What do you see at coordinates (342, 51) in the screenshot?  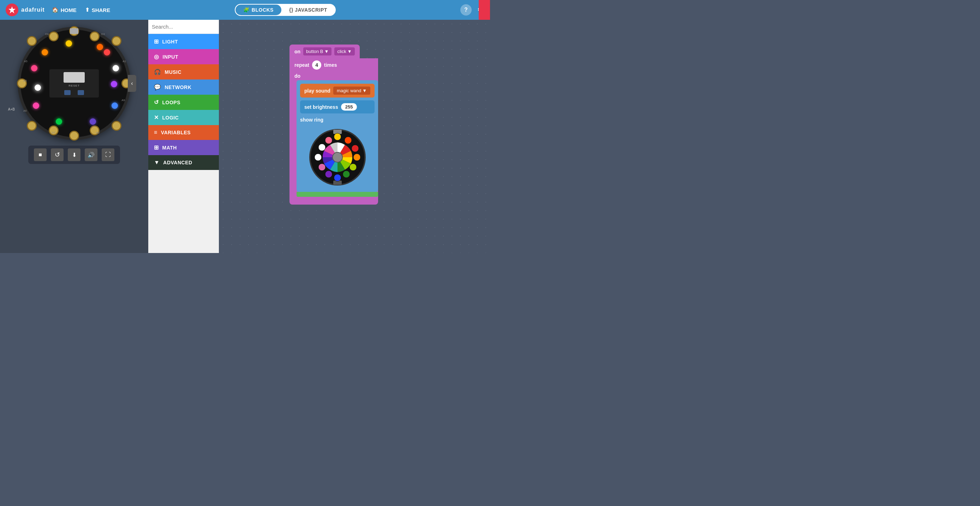 I see `click-label: click` at bounding box center [342, 51].